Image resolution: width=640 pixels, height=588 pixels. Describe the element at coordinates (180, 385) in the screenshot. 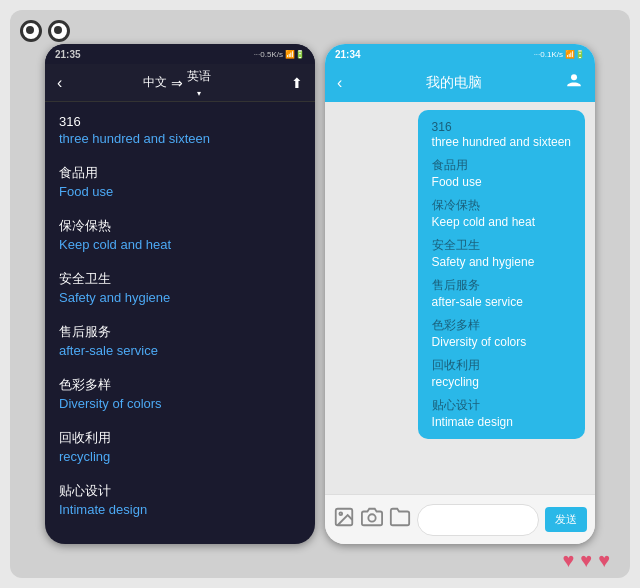

I see `entry-chinese: 色彩多样` at that location.